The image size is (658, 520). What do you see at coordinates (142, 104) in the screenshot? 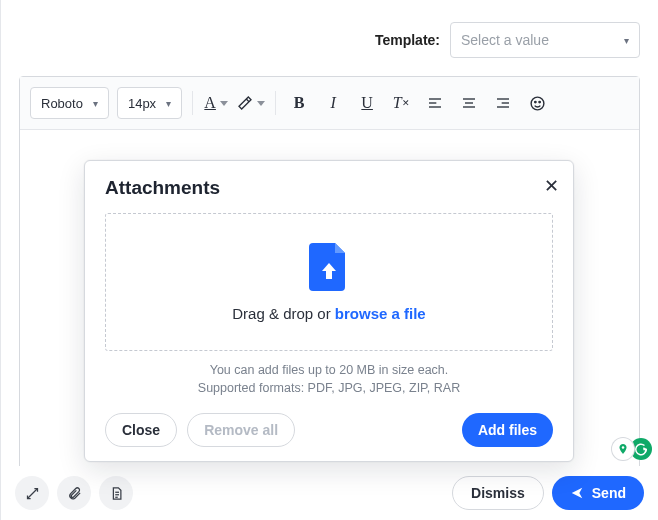
I see `font-size-value: 14px` at bounding box center [142, 104].